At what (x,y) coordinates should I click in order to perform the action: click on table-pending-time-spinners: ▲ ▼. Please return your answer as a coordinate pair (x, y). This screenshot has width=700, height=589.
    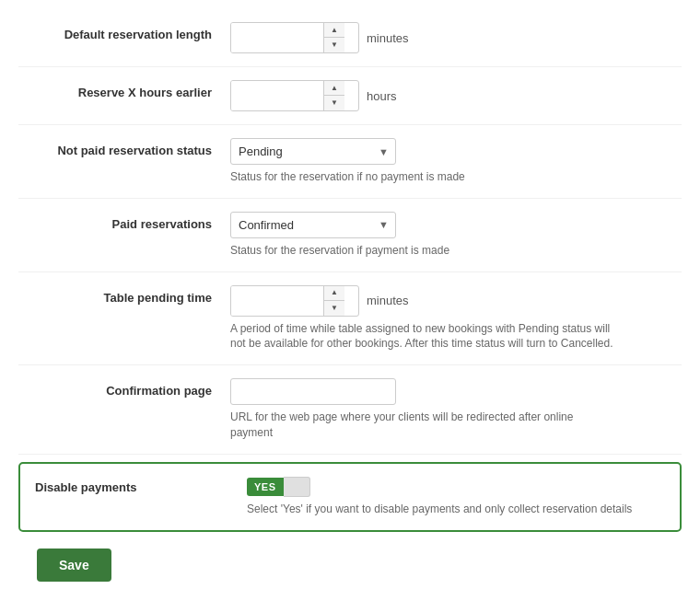
    Looking at the image, I should click on (333, 301).